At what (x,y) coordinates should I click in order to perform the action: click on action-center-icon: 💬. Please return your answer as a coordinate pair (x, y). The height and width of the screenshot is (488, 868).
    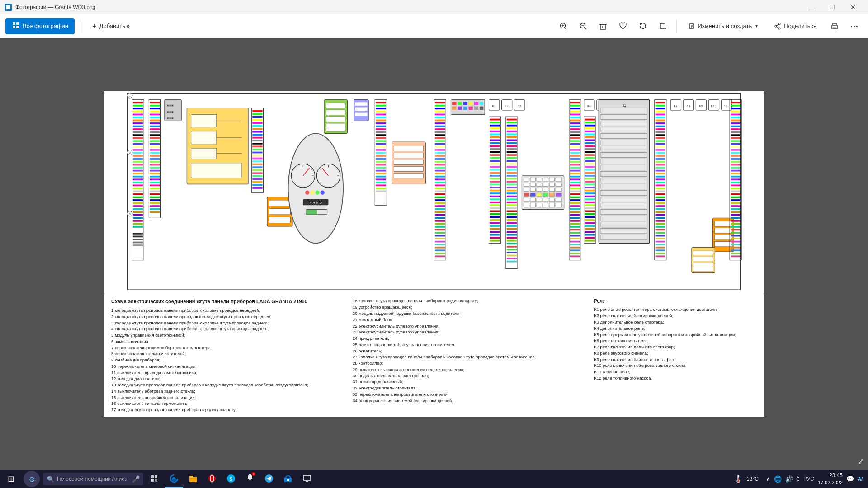
    Looking at the image, I should click on (850, 479).